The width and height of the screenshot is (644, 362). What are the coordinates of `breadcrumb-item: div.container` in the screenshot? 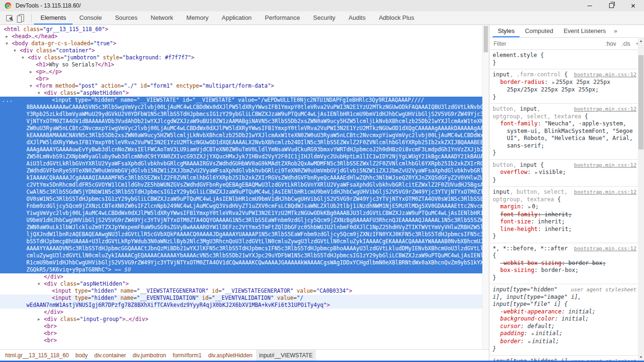 It's located at (110, 355).